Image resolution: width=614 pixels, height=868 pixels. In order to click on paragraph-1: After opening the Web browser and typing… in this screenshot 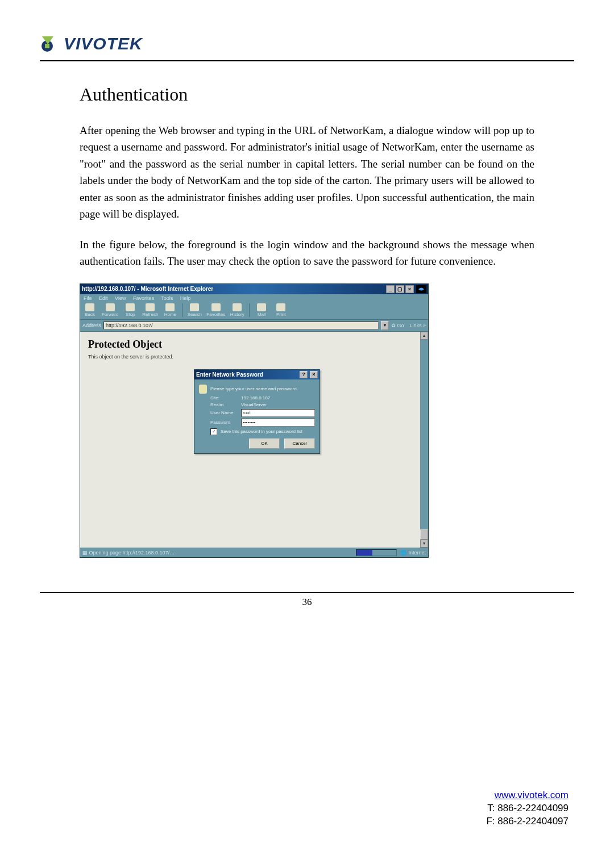, I will do `click(307, 173)`.